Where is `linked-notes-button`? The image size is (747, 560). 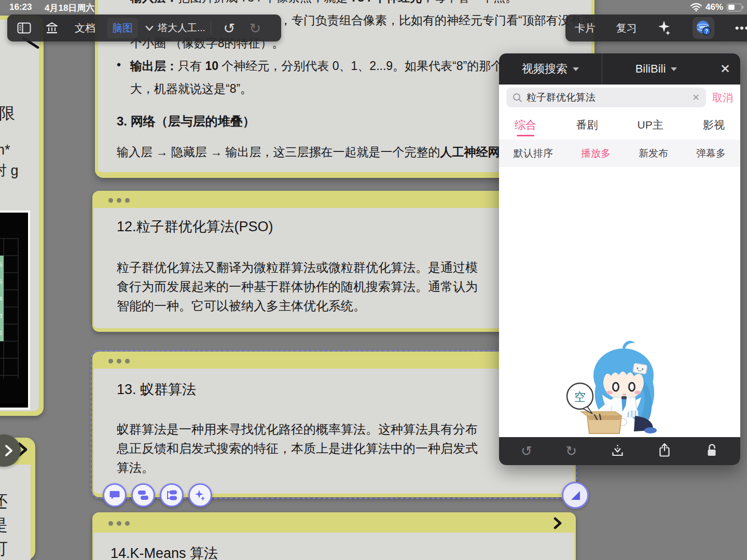
linked-notes-button is located at coordinates (143, 495).